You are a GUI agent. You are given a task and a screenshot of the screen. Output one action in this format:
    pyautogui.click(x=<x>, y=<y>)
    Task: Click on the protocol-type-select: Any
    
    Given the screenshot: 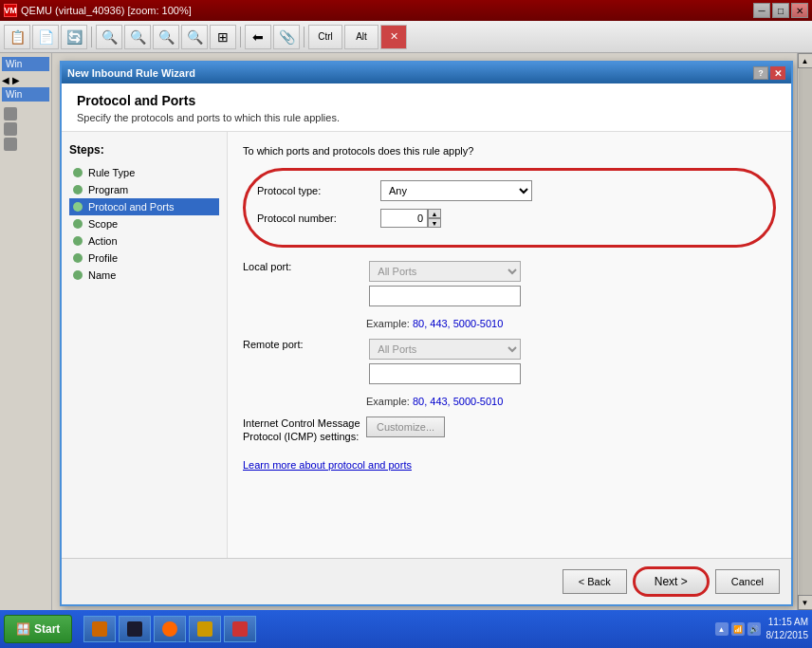 What is the action you would take?
    pyautogui.click(x=456, y=191)
    